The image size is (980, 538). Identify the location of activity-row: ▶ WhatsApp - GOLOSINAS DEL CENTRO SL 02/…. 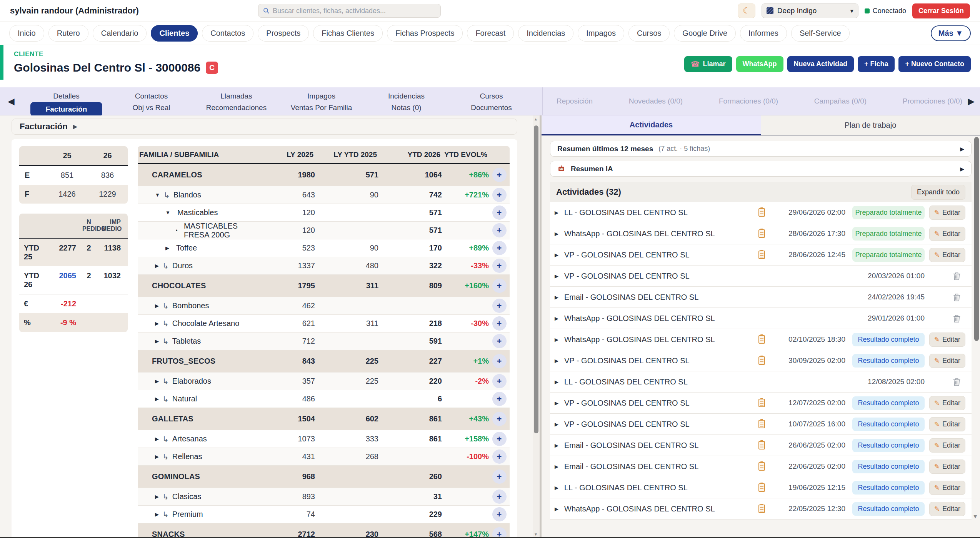
(761, 339).